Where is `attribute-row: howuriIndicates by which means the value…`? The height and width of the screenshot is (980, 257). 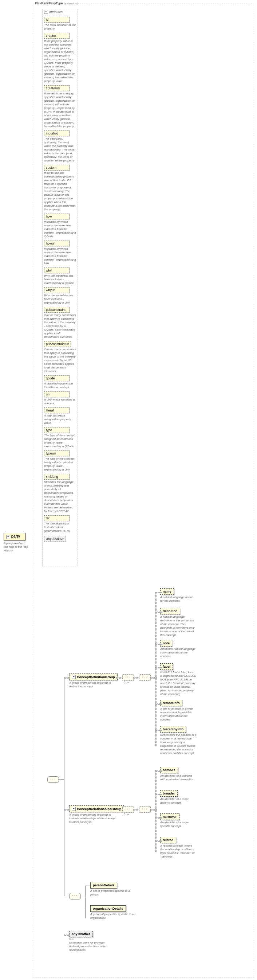
attribute-row: howuriIndicates by which means the value… is located at coordinates (60, 253).